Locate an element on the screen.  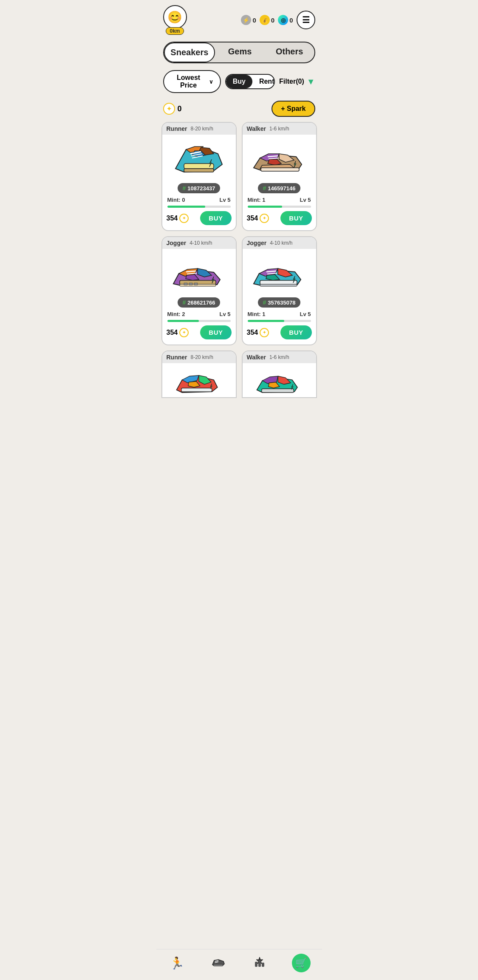
filter-button: Filter(0) ▼ is located at coordinates (297, 82).